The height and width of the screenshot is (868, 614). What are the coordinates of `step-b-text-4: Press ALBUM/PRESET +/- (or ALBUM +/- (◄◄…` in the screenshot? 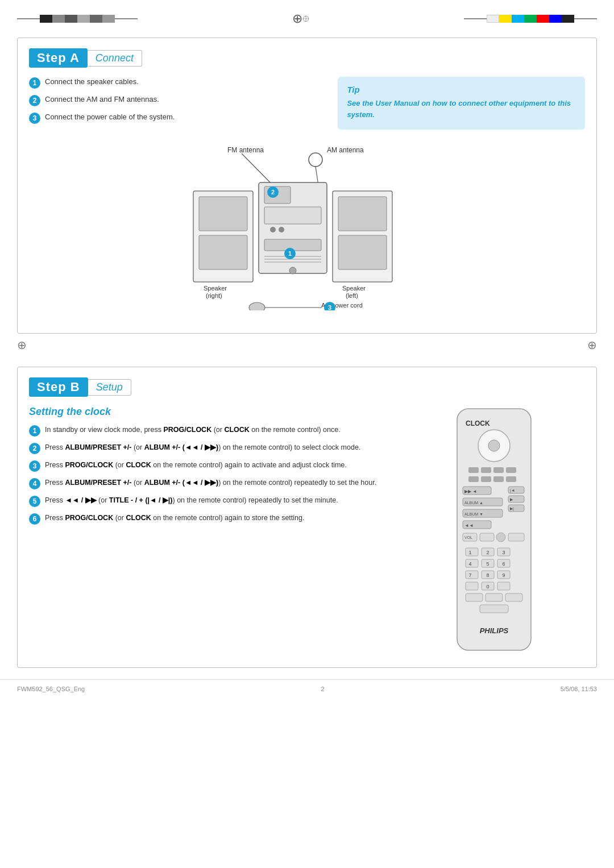 It's located at (210, 483).